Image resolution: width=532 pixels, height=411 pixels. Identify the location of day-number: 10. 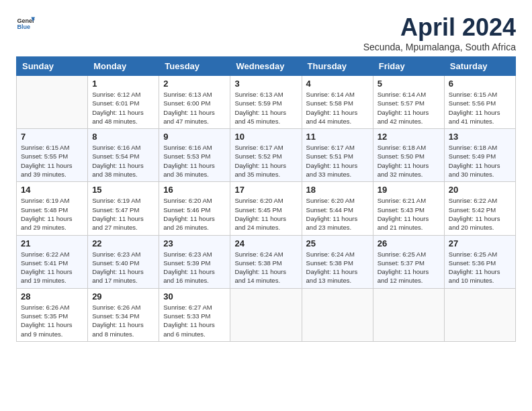
(266, 137).